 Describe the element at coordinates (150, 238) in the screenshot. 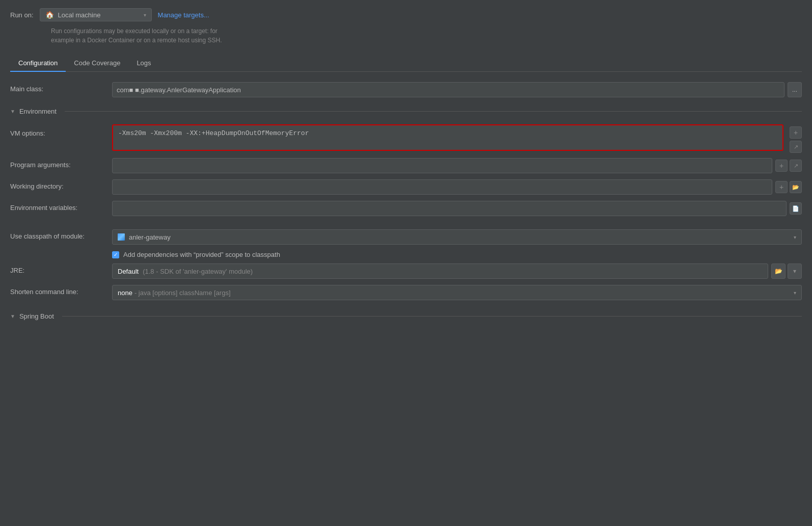

I see `classpath-module-text: anler-gateway` at that location.